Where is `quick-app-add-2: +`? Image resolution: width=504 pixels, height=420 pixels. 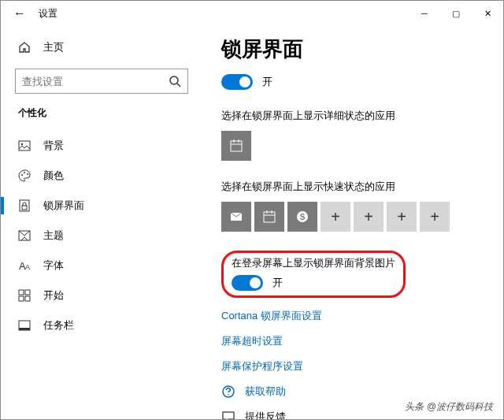 quick-app-add-2: + is located at coordinates (369, 217).